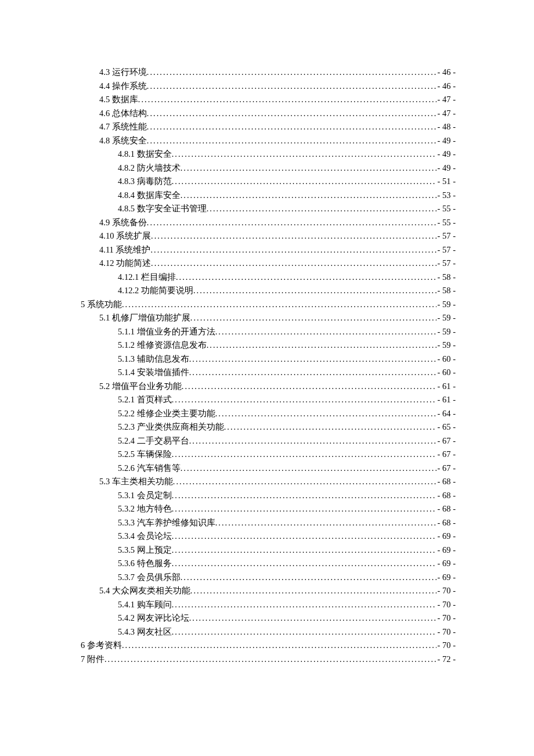 The width and height of the screenshot is (534, 756). I want to click on toc-row: 4.8.4 数据库安全- 53 -, so click(268, 196).